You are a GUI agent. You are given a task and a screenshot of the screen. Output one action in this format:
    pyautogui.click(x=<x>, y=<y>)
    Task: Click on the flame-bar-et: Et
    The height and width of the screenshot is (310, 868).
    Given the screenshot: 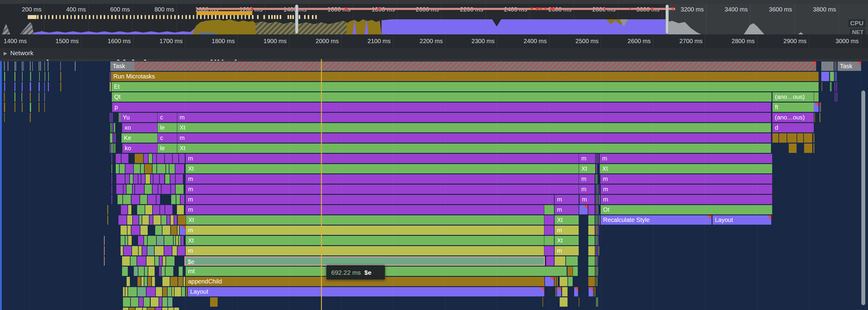 What is the action you would take?
    pyautogui.click(x=465, y=87)
    